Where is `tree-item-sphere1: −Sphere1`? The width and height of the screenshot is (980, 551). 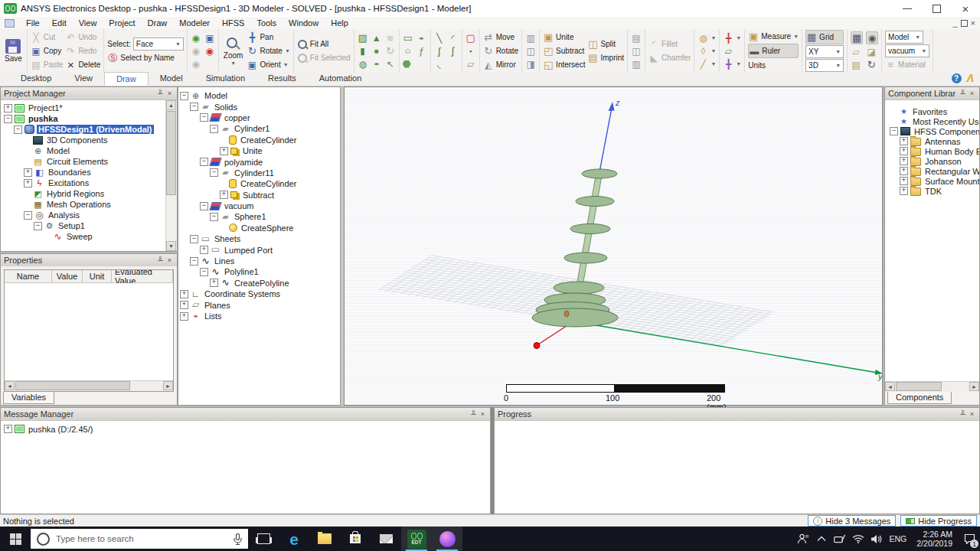 tree-item-sphere1: −Sphere1 is located at coordinates (259, 217).